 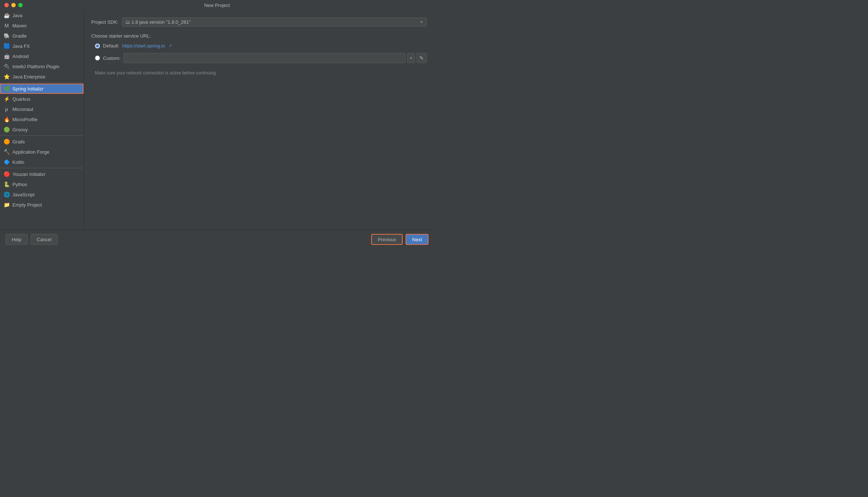 I want to click on groovy-icon: 🟢, so click(x=7, y=130).